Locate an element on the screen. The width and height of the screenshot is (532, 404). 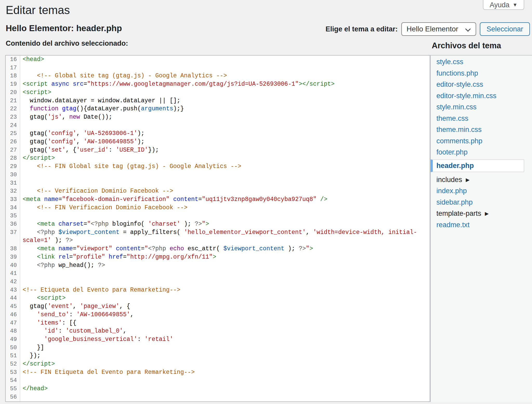
code-line: 44 <script> is located at coordinates (218, 298).